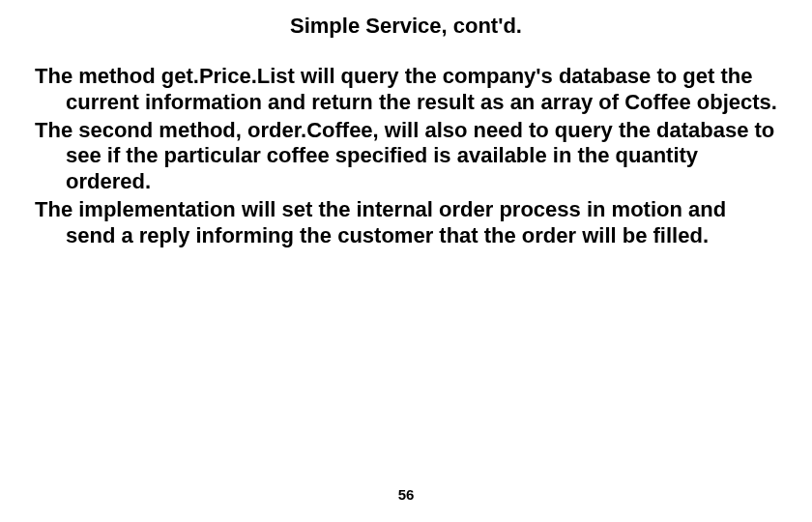 The image size is (812, 522). What do you see at coordinates (406, 495) in the screenshot?
I see `page-number: 56` at bounding box center [406, 495].